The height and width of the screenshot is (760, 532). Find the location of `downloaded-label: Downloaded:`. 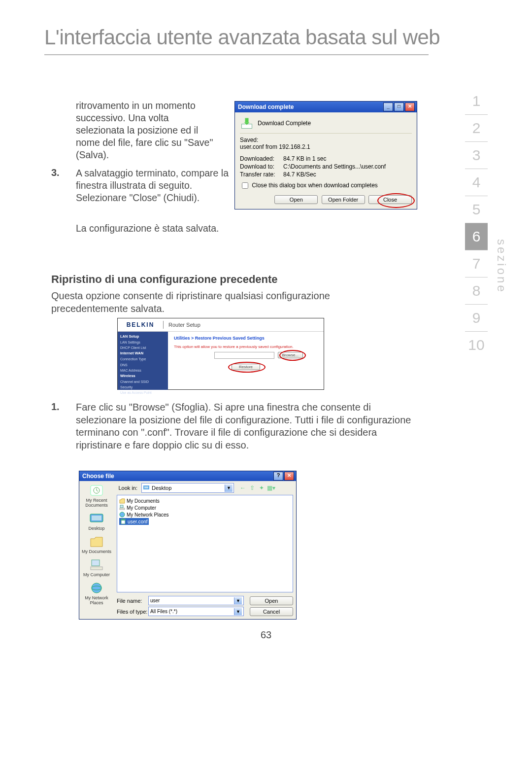

downloaded-label: Downloaded: is located at coordinates (262, 159).